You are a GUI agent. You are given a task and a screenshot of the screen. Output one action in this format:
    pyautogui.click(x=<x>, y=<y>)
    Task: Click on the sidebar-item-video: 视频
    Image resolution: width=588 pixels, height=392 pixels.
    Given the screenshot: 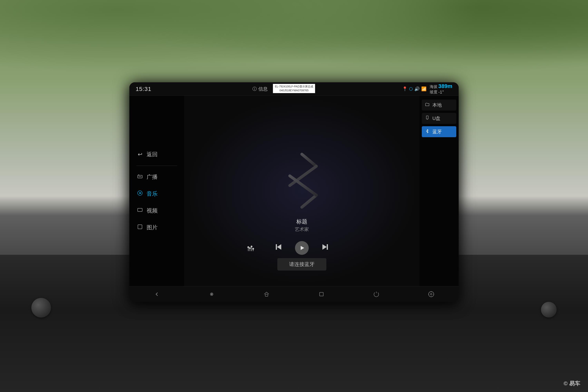 What is the action you would take?
    pyautogui.click(x=157, y=211)
    